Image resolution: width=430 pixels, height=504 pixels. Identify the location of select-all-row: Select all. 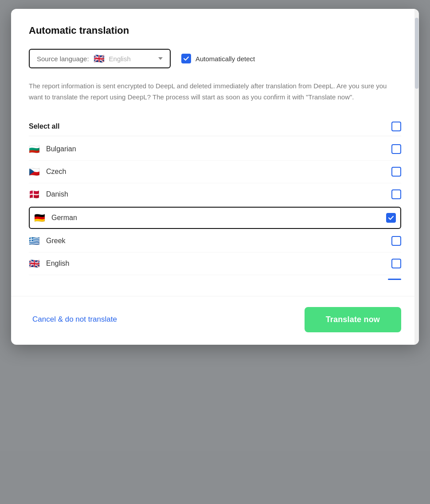
(215, 127).